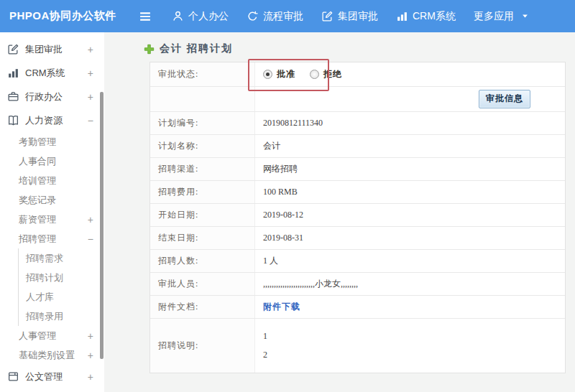 This screenshot has width=575, height=392. I want to click on field-row-0: 计划编号:20190812111340, so click(358, 123).